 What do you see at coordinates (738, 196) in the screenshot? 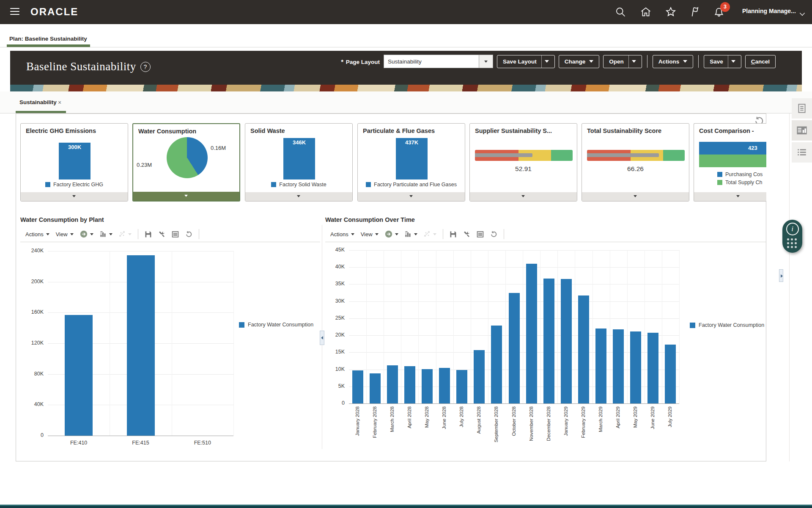
I see `expand-icon` at bounding box center [738, 196].